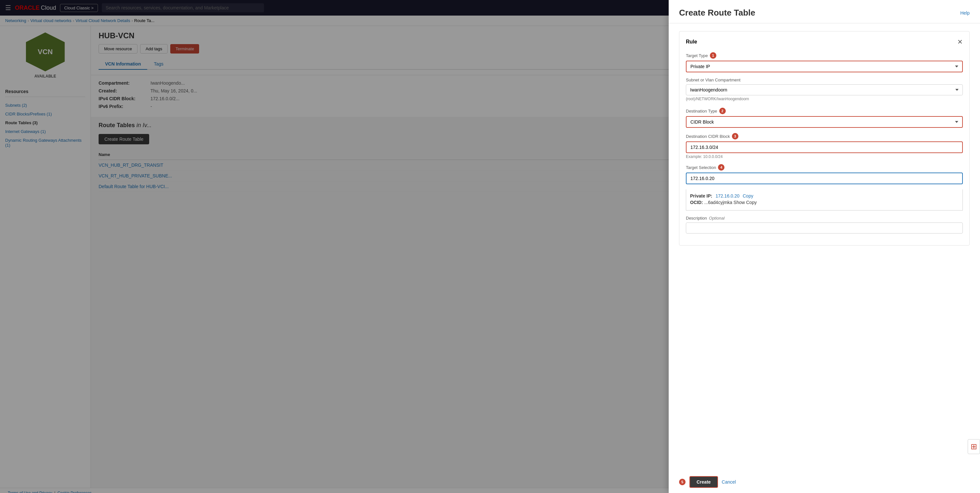 This screenshot has width=980, height=493. What do you see at coordinates (718, 202) in the screenshot?
I see `ocid-value: ...6ad4cyjmka` at bounding box center [718, 202].